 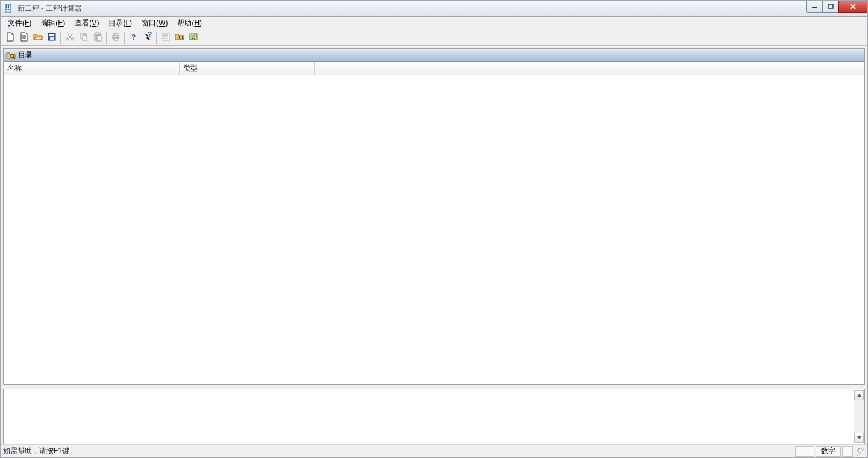 I want to click on save-icon, so click(x=52, y=37).